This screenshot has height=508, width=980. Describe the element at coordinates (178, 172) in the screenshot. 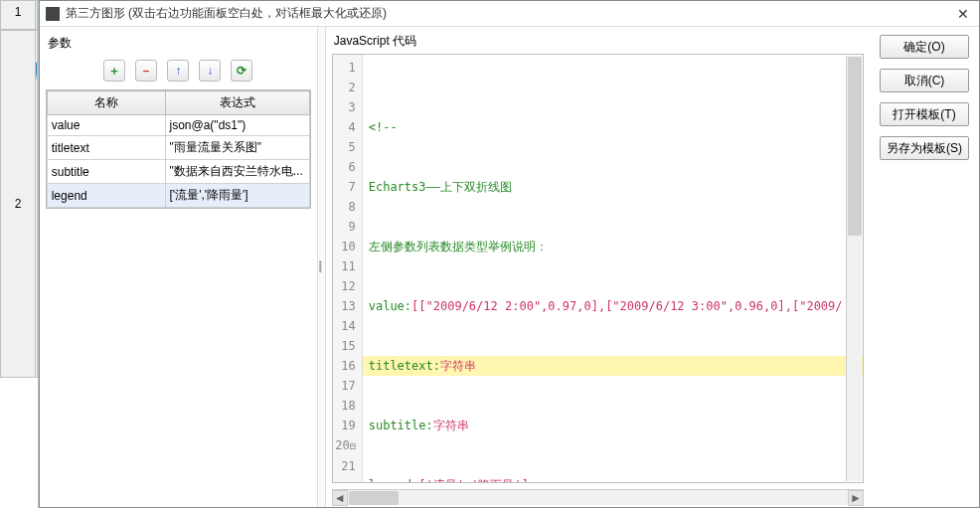

I see `table-row: subtitle"数据来自西安兰特水电...` at that location.